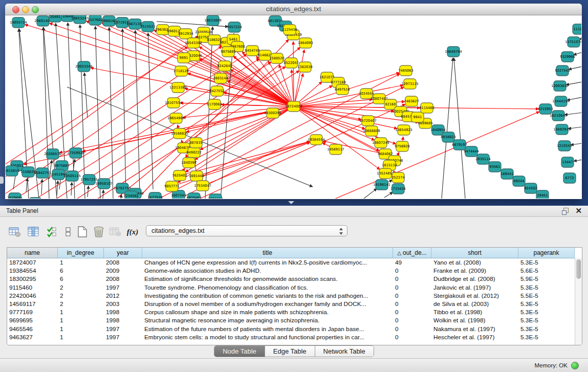 Image resolution: width=588 pixels, height=372 pixels. Describe the element at coordinates (570, 178) in the screenshot. I see `graph-node: 6772` at that location.